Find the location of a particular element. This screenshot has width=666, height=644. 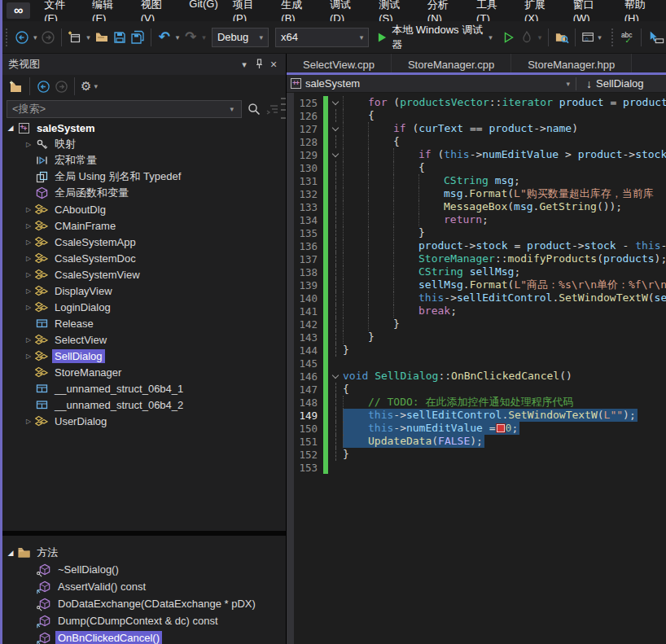

tree-item: ▷UserDialog is located at coordinates (143, 421).